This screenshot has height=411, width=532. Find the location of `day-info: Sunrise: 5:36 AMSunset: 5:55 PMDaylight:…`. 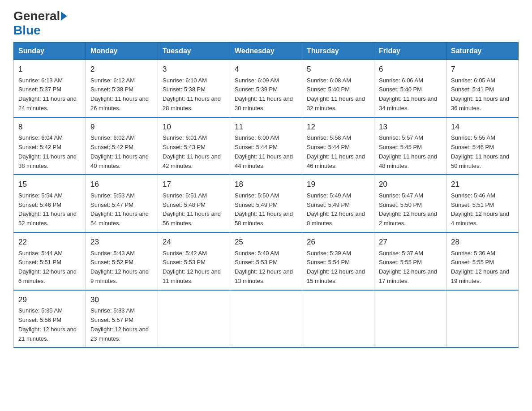

day-info: Sunrise: 5:36 AMSunset: 5:55 PMDaylight:… is located at coordinates (482, 268).